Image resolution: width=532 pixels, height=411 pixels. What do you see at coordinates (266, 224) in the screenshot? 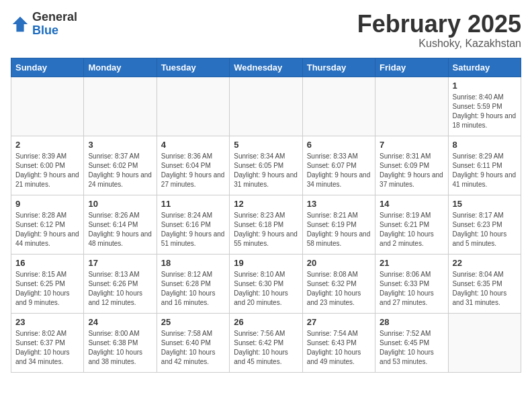
I see `week-row: 9Sunrise: 8:28 AM Sunset: 6:12 PM Daylig…` at bounding box center [266, 224].